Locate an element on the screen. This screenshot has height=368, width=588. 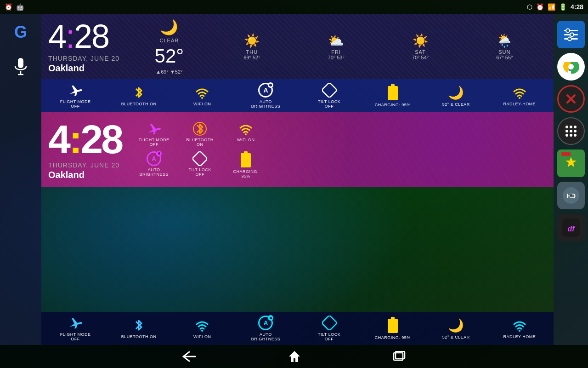
qs-bt-label-1: BLUETOOTH ON is located at coordinates (139, 104).